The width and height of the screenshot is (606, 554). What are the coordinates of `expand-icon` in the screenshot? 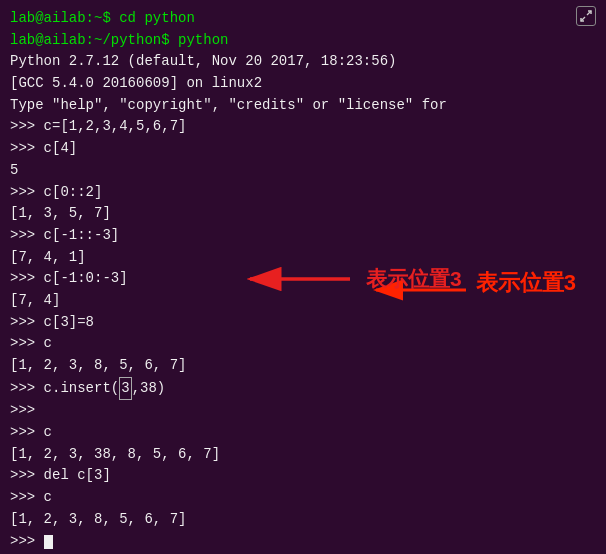 It's located at (586, 16).